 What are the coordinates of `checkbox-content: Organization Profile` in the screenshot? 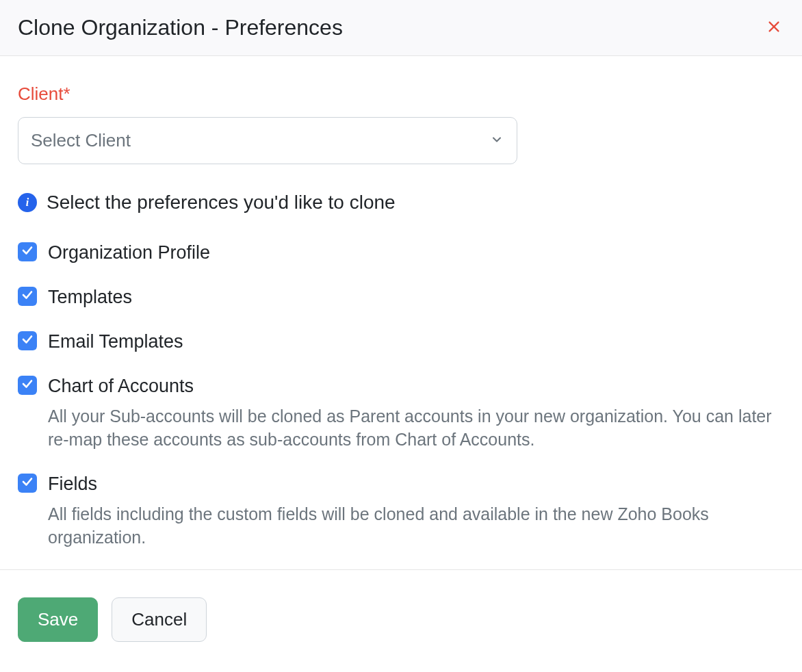 It's located at (416, 253).